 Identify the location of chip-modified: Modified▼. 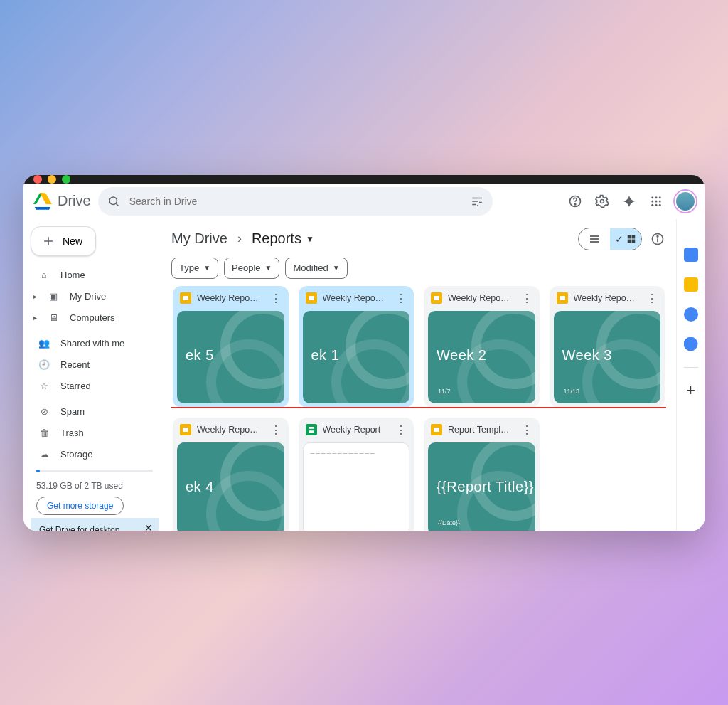
(316, 268).